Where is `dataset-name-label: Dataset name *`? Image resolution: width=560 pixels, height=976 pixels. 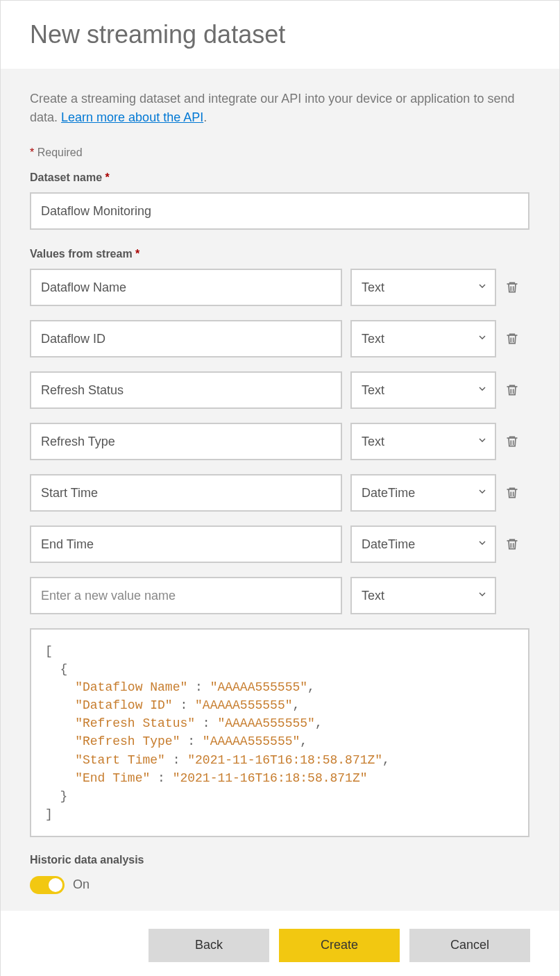 dataset-name-label: Dataset name * is located at coordinates (280, 178).